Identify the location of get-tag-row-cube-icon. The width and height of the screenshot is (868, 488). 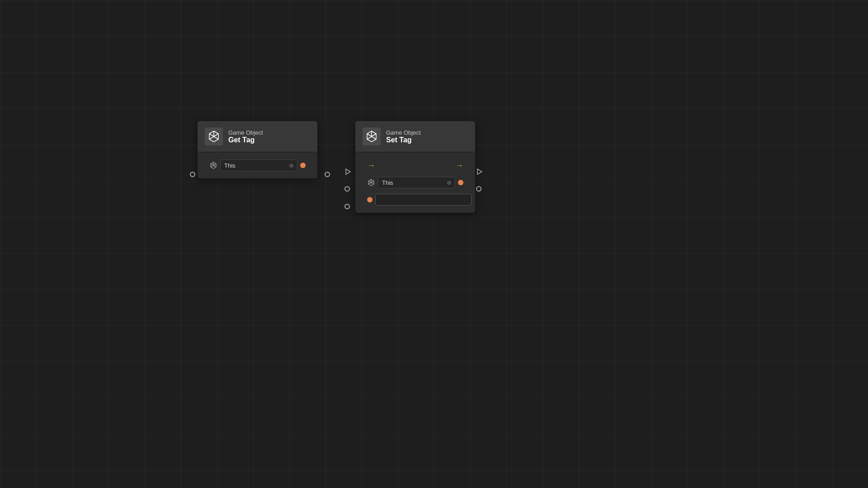
(213, 165).